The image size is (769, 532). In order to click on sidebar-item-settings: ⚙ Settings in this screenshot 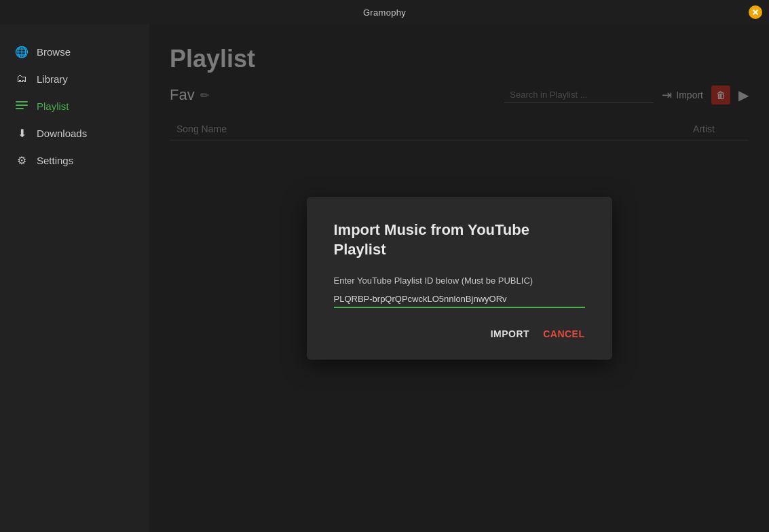, I will do `click(75, 160)`.